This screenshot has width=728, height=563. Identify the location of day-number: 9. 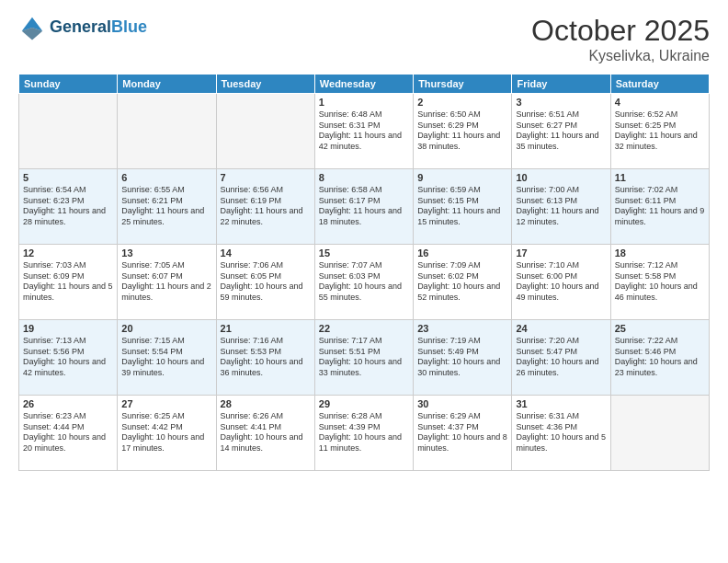
(462, 178).